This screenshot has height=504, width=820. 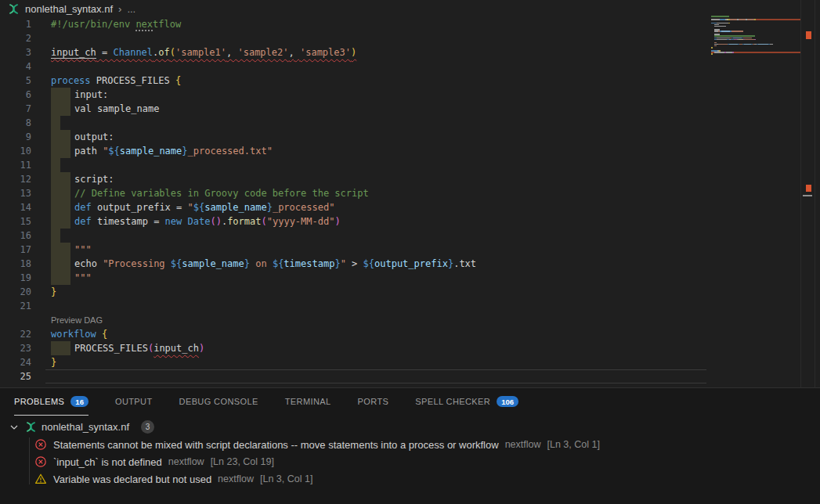 I want to click on code-token: {, so click(x=179, y=81).